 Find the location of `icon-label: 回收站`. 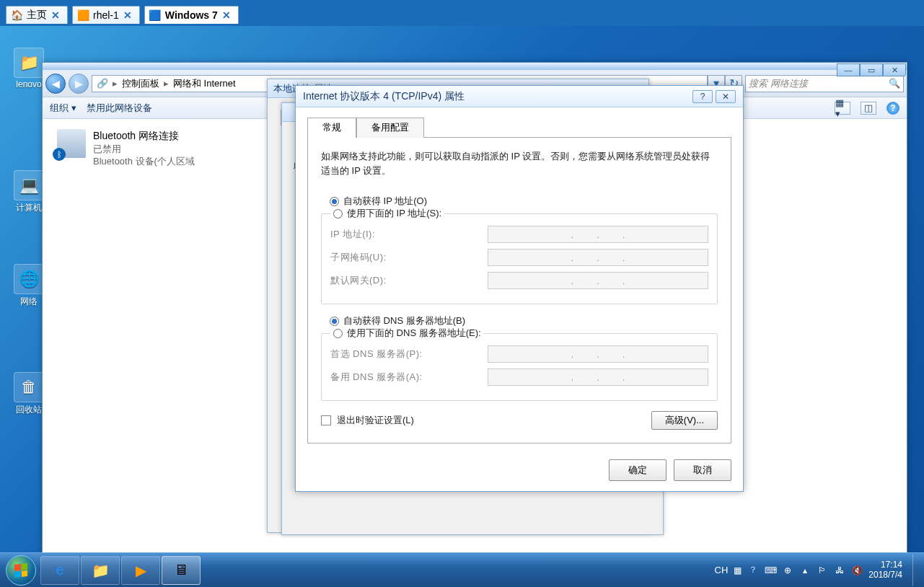

icon-label: 回收站 is located at coordinates (29, 410).